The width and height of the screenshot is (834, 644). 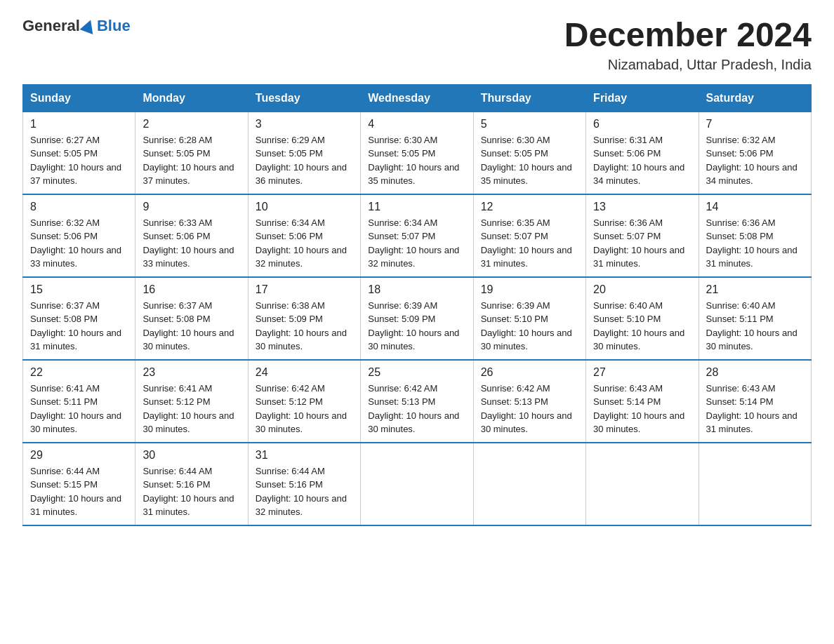 What do you see at coordinates (642, 98) in the screenshot?
I see `header-friday: Friday` at bounding box center [642, 98].